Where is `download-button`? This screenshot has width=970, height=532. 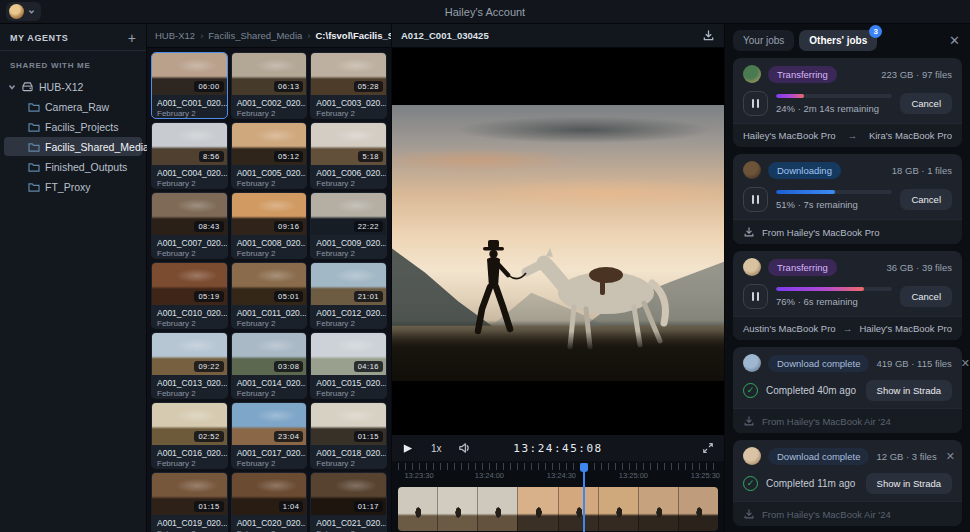 download-button is located at coordinates (708, 36).